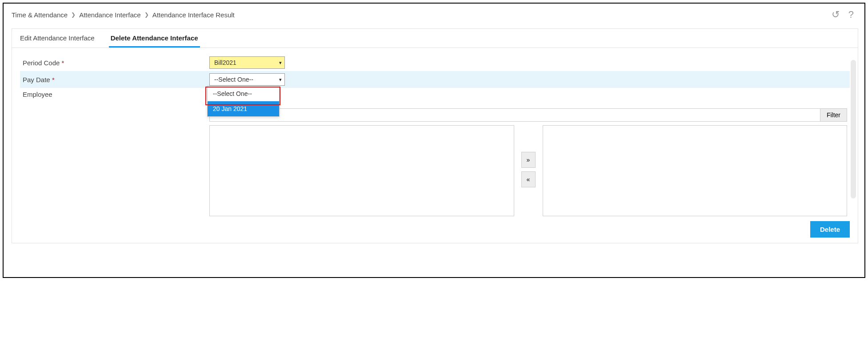 The width and height of the screenshot is (868, 345). I want to click on move-left-button: «, so click(528, 179).